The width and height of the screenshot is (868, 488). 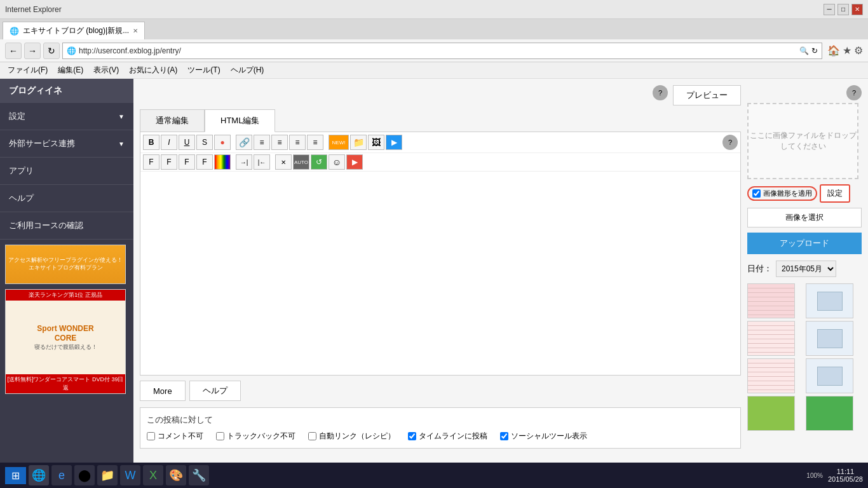 I want to click on toolbar-help-icon: ?, so click(x=730, y=142).